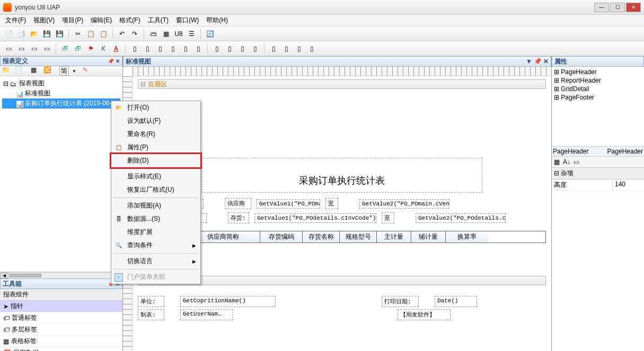 The width and height of the screenshot is (644, 351). I want to click on header-section-bar: ⊟ 页眉区, so click(342, 84).